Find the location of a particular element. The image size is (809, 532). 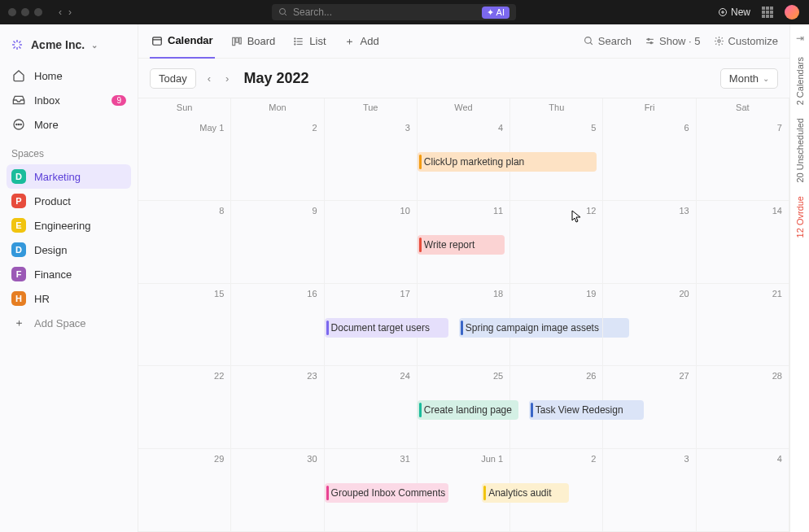

day-header: Tue is located at coordinates (371, 108).